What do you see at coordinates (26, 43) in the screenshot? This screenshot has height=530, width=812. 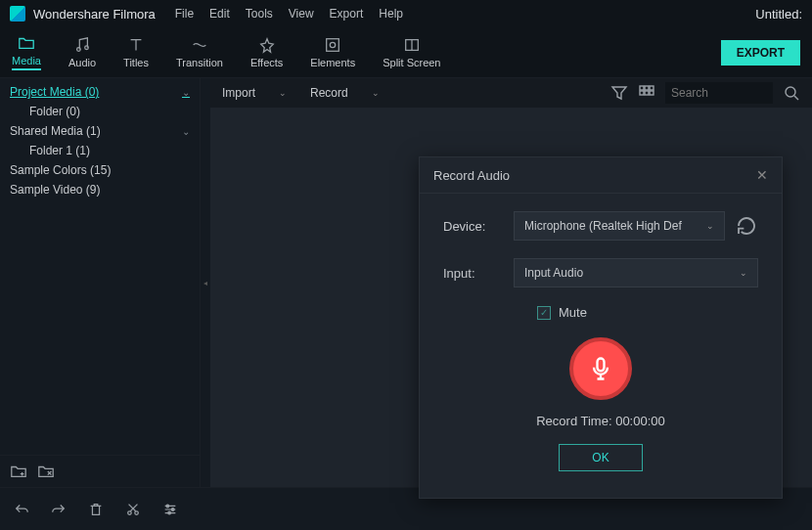 I see `folder-icon` at bounding box center [26, 43].